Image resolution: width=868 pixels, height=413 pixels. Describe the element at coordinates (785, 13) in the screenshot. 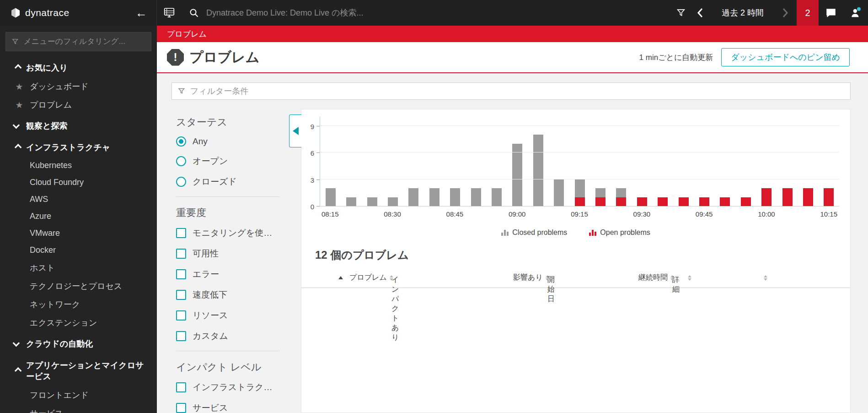

I see `time-next-chevron-icon` at that location.